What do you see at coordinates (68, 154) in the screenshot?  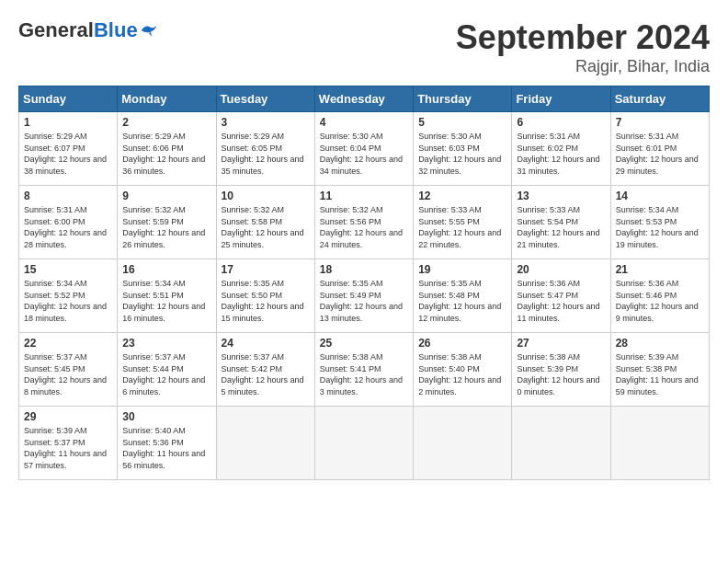 I see `cell-content: Sunrise: 5:29 AMSunset: 6:07 PMDaylight:…` at bounding box center [68, 154].